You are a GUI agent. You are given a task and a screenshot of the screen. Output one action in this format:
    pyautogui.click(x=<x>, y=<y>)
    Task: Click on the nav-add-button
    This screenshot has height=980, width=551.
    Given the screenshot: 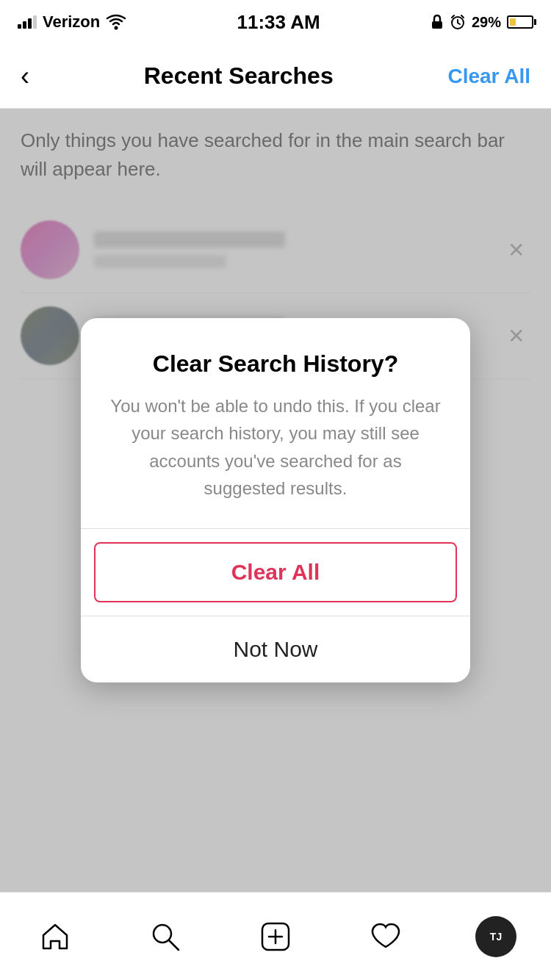 What is the action you would take?
    pyautogui.click(x=276, y=937)
    